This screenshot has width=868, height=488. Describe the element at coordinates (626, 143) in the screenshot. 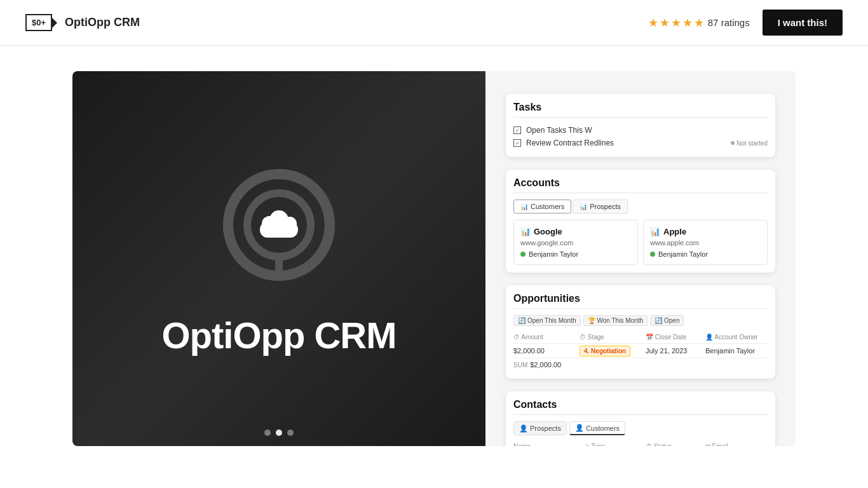

I see `task-label-2: Review Contract Redlines` at that location.